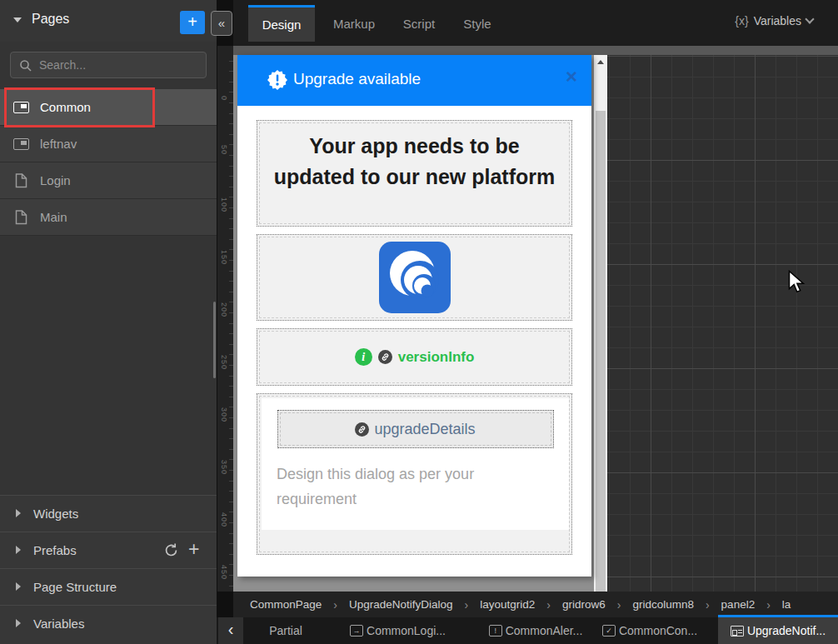 This screenshot has height=644, width=838. Describe the element at coordinates (224, 205) in the screenshot. I see `ruler-number: 100` at that location.